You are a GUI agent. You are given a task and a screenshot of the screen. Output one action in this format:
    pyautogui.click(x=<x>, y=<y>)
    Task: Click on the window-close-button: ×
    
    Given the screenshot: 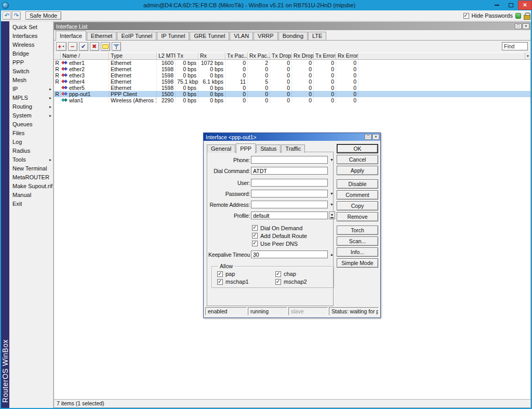 What is the action you would take?
    pyautogui.click(x=526, y=26)
    